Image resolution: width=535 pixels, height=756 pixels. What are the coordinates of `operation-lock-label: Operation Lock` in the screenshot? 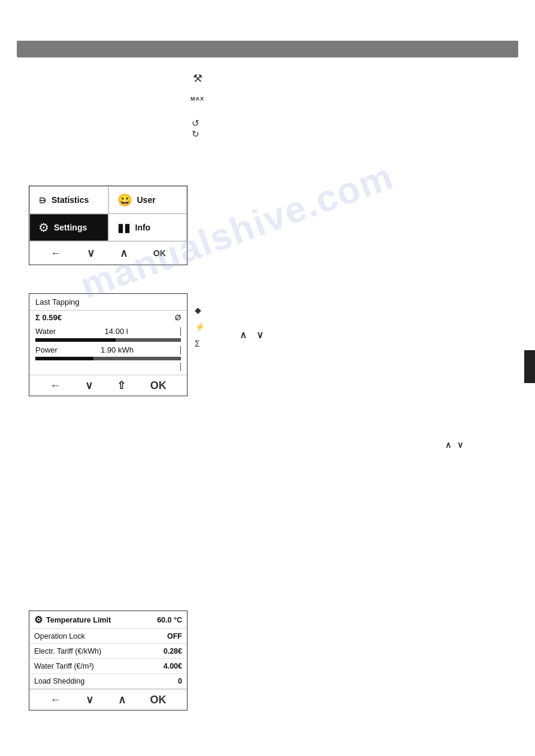 It's located at (101, 636).